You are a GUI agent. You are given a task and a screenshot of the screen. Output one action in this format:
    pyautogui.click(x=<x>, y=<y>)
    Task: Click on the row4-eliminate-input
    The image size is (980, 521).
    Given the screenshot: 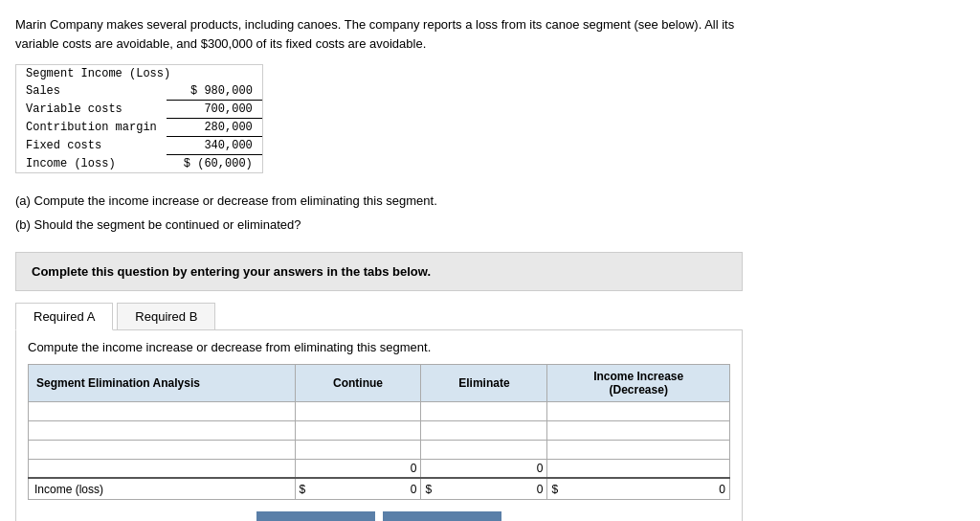 What is the action you would take?
    pyautogui.click(x=484, y=468)
    